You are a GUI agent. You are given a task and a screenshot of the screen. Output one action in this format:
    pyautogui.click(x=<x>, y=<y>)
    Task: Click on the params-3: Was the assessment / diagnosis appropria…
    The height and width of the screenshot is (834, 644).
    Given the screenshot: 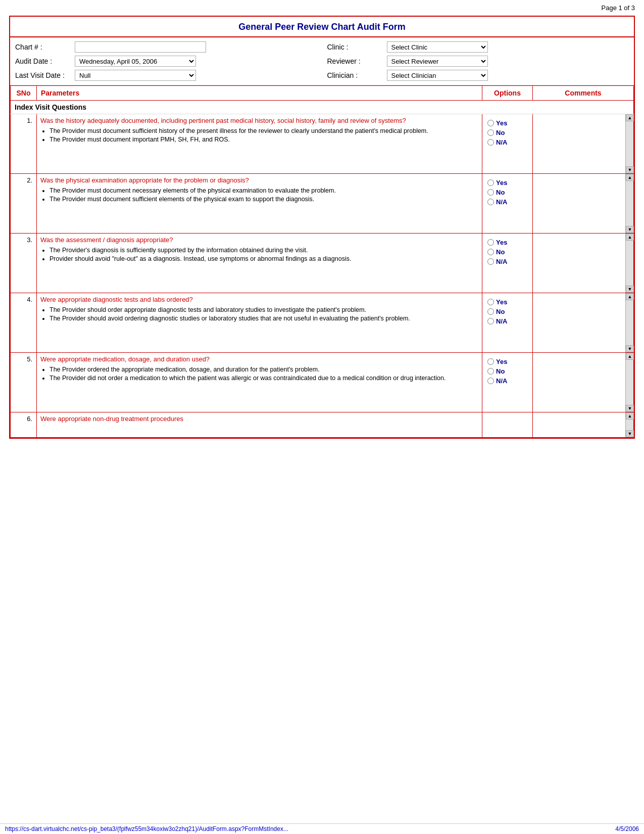 What is the action you would take?
    pyautogui.click(x=260, y=263)
    